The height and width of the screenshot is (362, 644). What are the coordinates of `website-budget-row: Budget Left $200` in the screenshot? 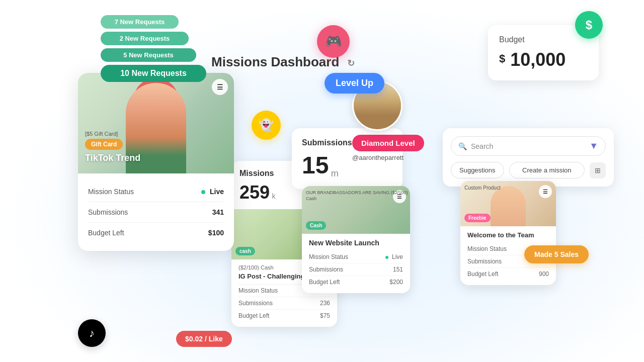 It's located at (356, 282).